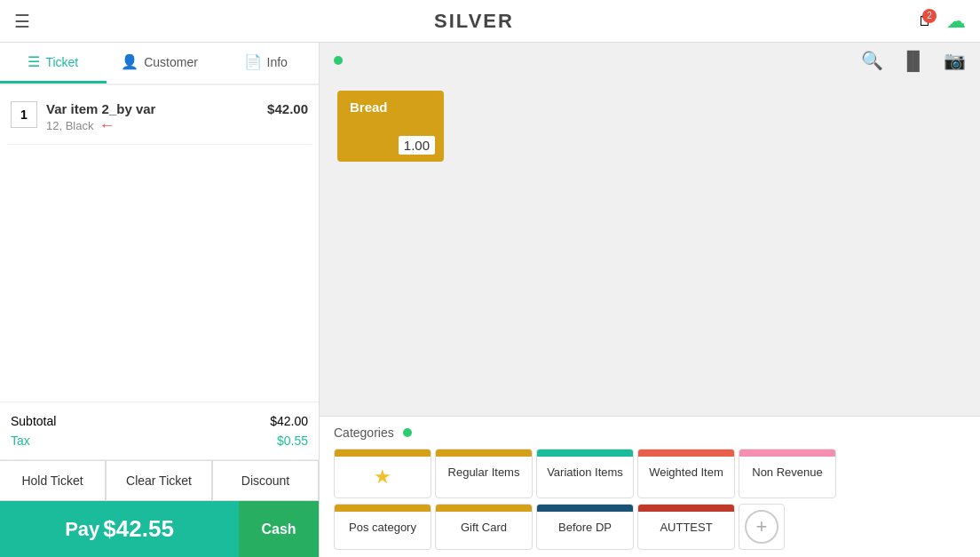 The width and height of the screenshot is (980, 557). I want to click on tab-info-label: Info, so click(277, 62).